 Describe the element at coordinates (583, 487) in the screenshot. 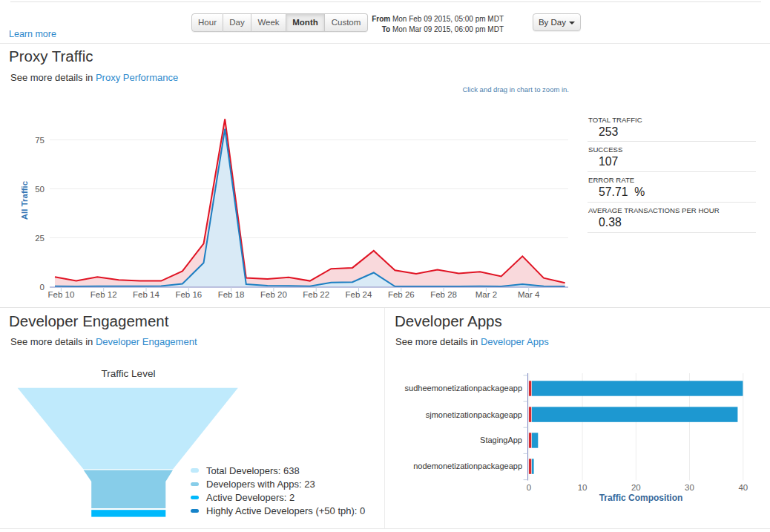

I see `svg-text: 10` at that location.